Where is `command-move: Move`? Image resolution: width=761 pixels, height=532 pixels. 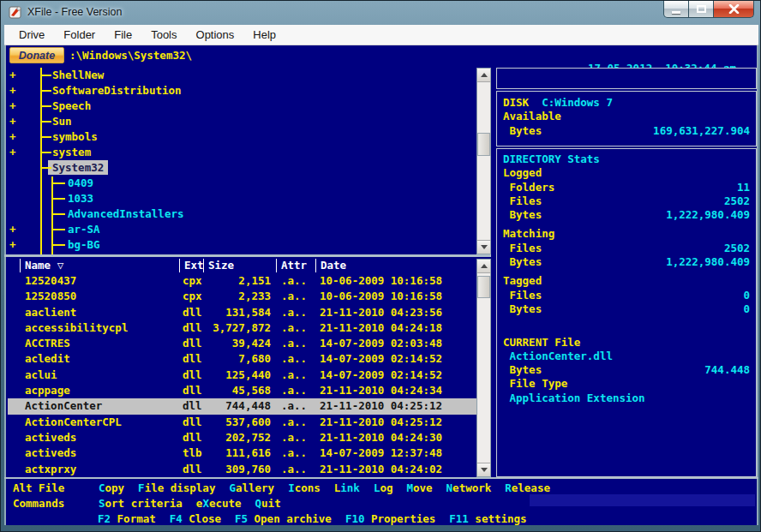 command-move: Move is located at coordinates (419, 488).